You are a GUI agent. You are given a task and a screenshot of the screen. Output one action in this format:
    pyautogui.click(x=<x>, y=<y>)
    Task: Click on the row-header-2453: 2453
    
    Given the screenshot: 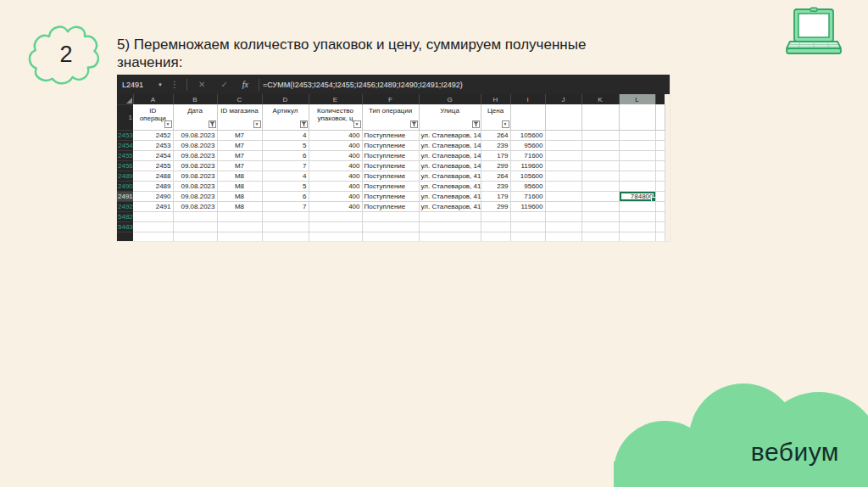 What is the action you would take?
    pyautogui.click(x=125, y=135)
    